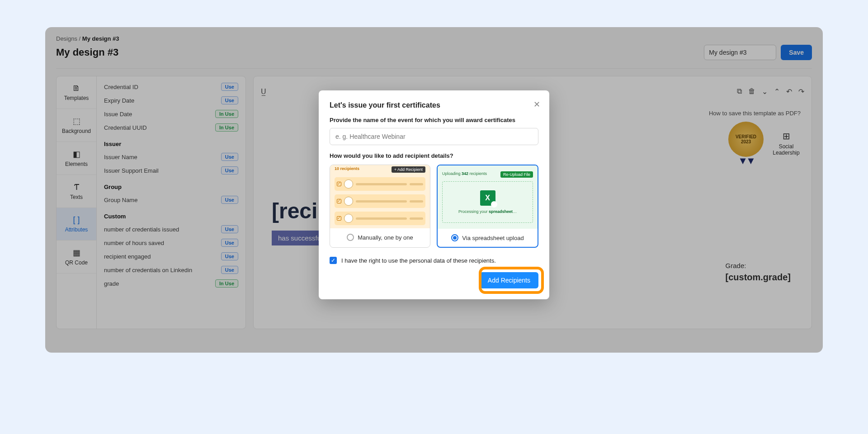 This screenshot has width=868, height=434. I want to click on manual-count: 10 recipients, so click(347, 170).